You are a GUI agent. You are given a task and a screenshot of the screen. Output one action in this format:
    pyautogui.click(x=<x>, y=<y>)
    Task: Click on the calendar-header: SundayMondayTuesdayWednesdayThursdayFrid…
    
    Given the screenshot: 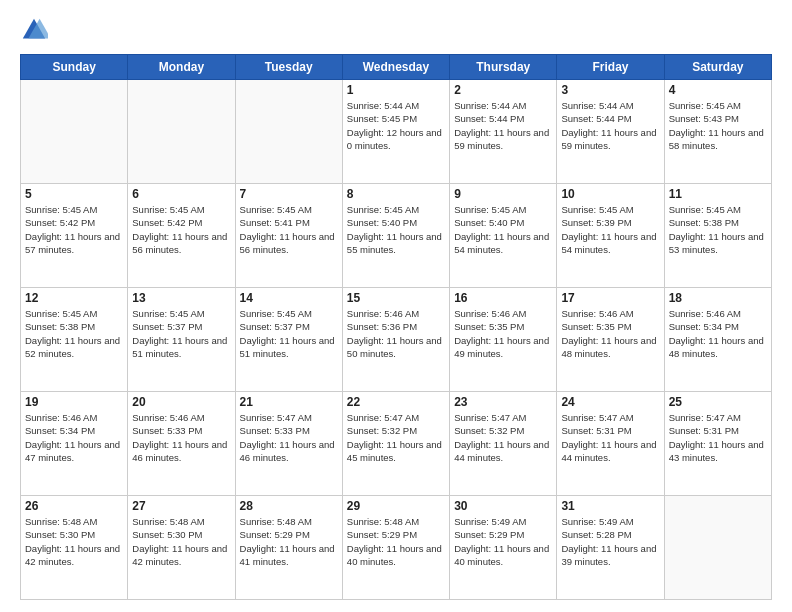 What is the action you would take?
    pyautogui.click(x=396, y=68)
    